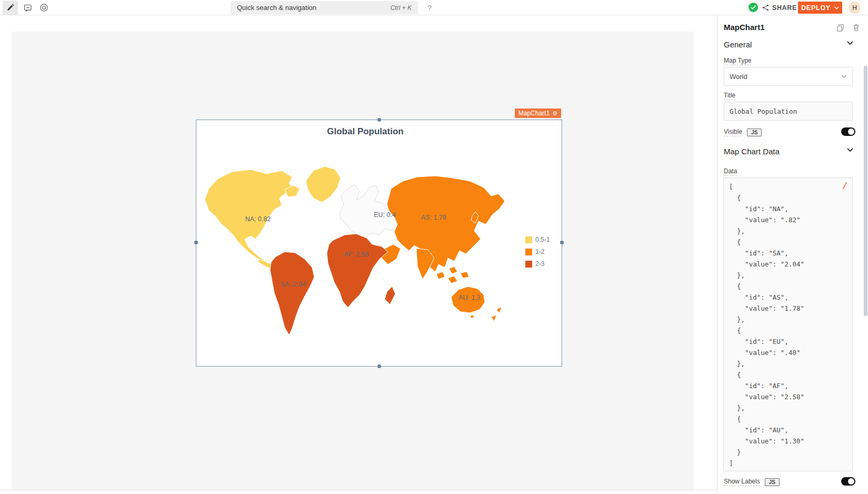 Image resolution: width=868 pixels, height=494 pixels. Describe the element at coordinates (820, 7) in the screenshot. I see `deploy-button: DEPLOY` at that location.